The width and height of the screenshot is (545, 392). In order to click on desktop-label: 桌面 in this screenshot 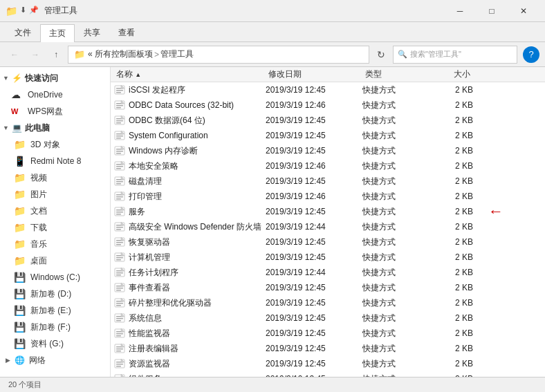, I will do `click(68, 261)`.